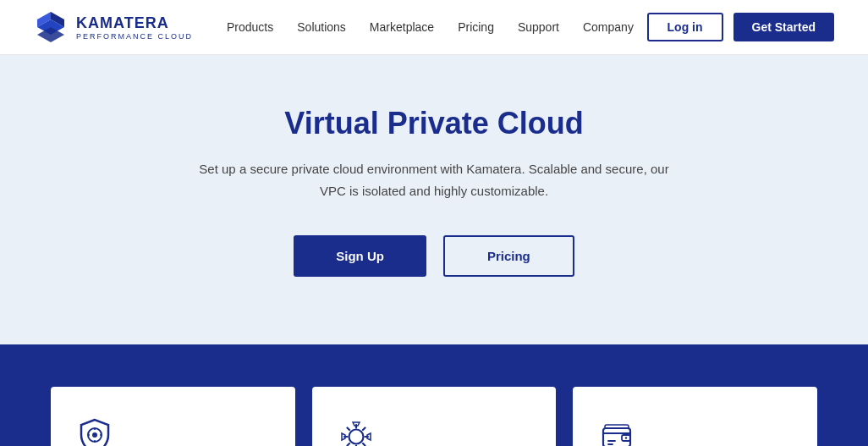 The image size is (868, 446). Describe the element at coordinates (113, 27) in the screenshot. I see `logo: KAMATERA PERFORMANCE CLOUD` at that location.